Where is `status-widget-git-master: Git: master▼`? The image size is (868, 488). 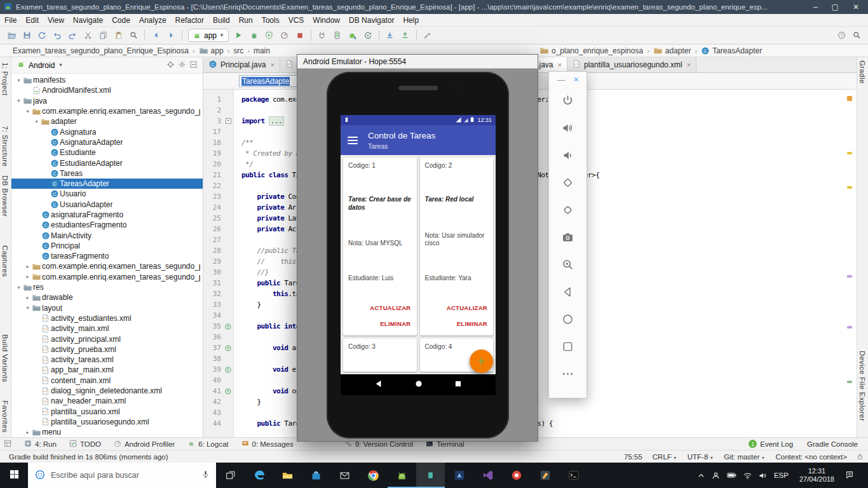
status-widget-git-master: Git: master▼ is located at coordinates (745, 457).